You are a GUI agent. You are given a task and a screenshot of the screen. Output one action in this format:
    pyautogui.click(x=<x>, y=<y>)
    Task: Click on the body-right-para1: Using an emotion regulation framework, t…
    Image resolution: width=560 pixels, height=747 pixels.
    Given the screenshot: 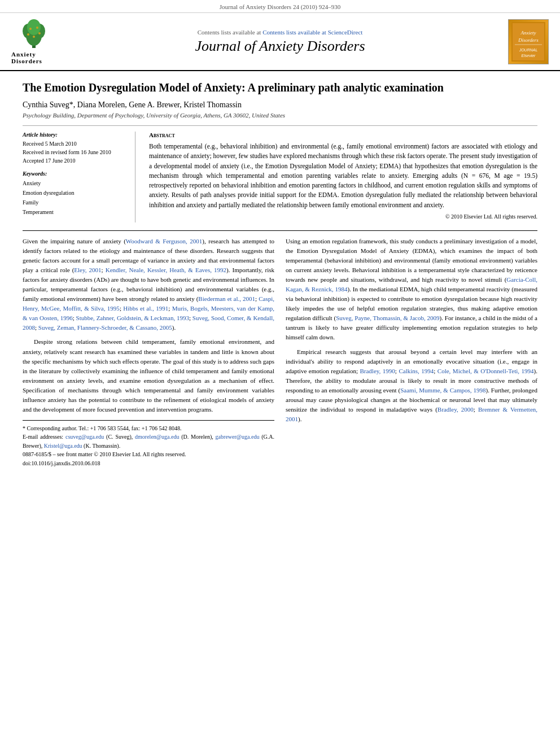 What is the action you would take?
    pyautogui.click(x=412, y=290)
    